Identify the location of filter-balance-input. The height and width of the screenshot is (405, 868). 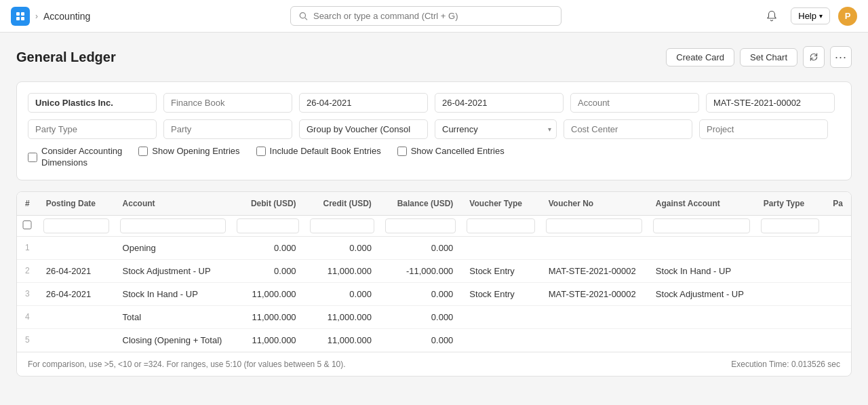
(420, 226).